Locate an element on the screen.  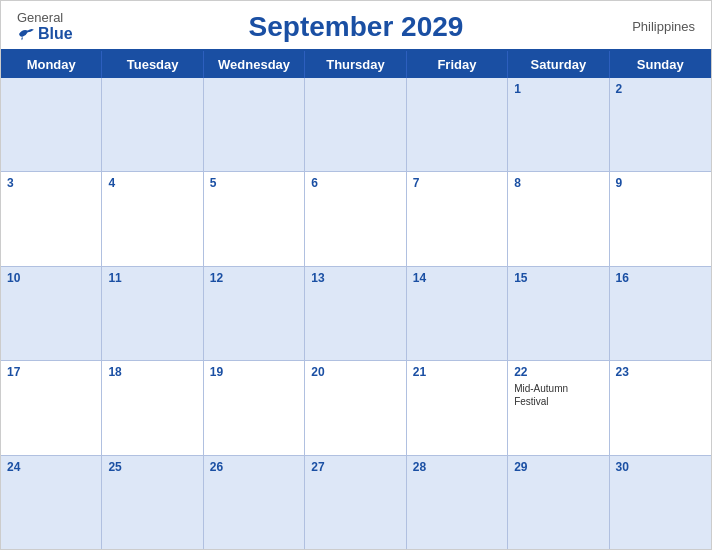
day-number: 19 is located at coordinates (216, 372).